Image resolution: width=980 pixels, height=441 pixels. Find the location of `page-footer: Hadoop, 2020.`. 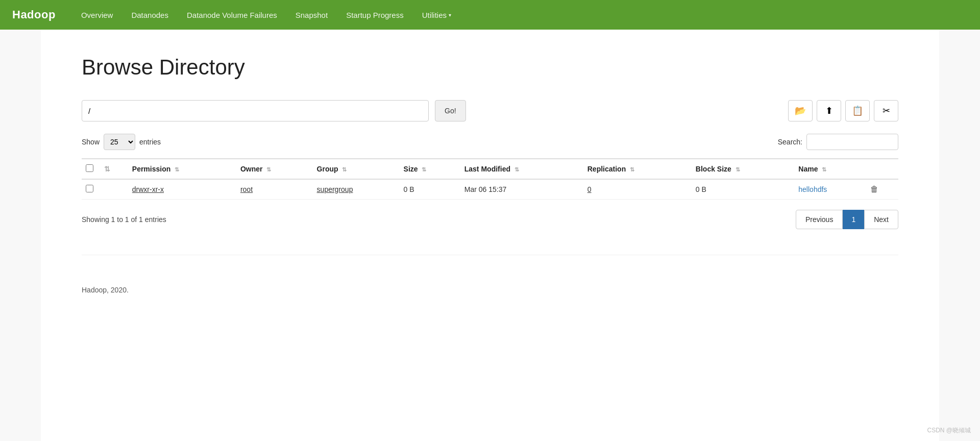

page-footer: Hadoop, 2020. is located at coordinates (490, 290).